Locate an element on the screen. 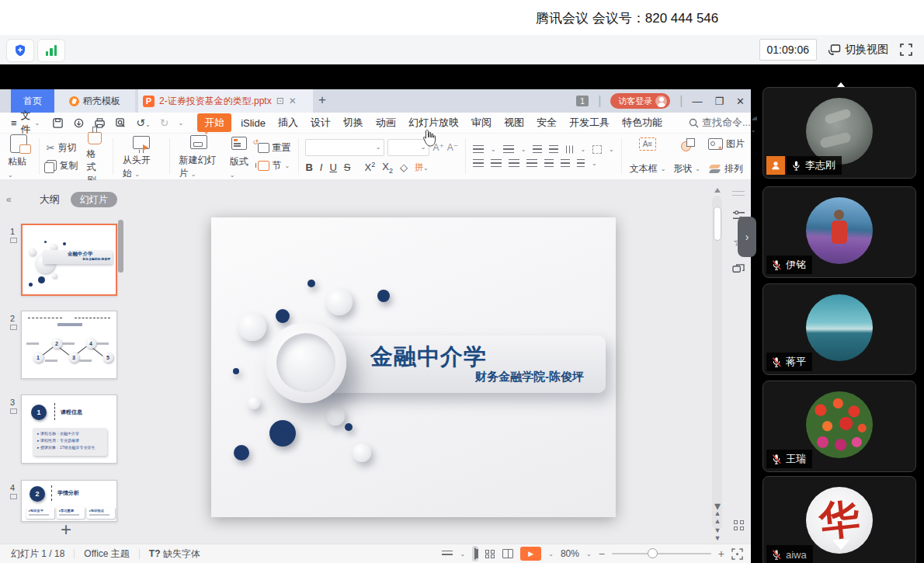 The height and width of the screenshot is (563, 924). collapse-sidebar-icon: « is located at coordinates (9, 200).